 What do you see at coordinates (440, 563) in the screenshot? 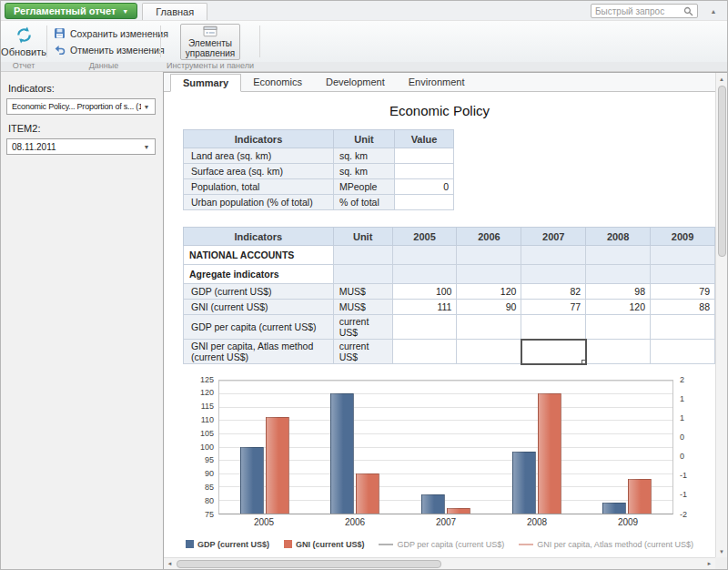
I see `horizontal-scrollbar: ◄ ►` at bounding box center [440, 563].